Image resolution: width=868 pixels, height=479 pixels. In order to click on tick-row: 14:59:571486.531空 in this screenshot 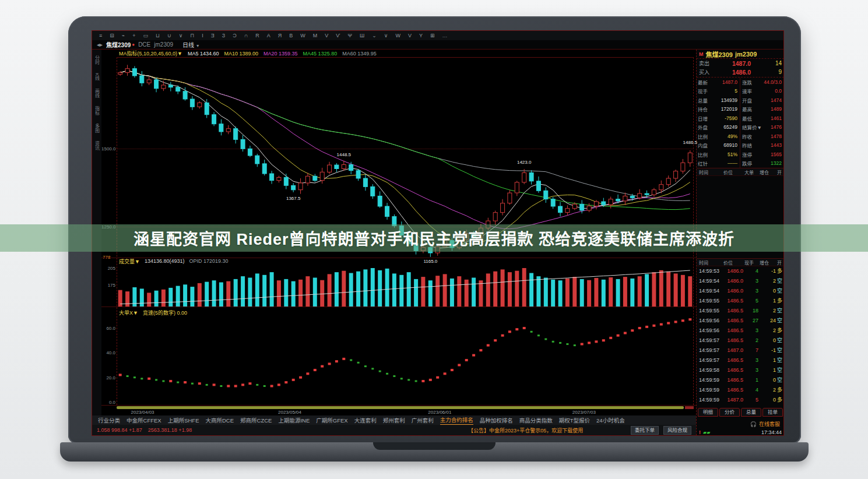, I will do `click(740, 360)`.